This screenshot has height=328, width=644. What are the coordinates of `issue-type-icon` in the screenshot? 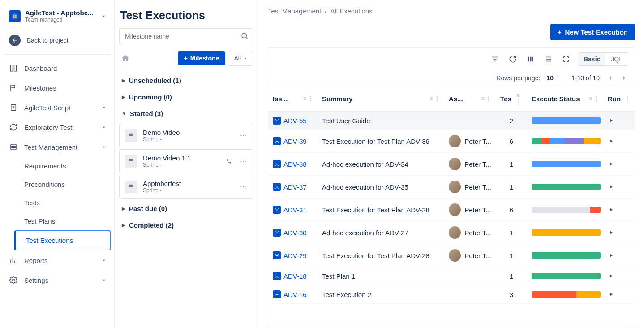 It's located at (277, 276).